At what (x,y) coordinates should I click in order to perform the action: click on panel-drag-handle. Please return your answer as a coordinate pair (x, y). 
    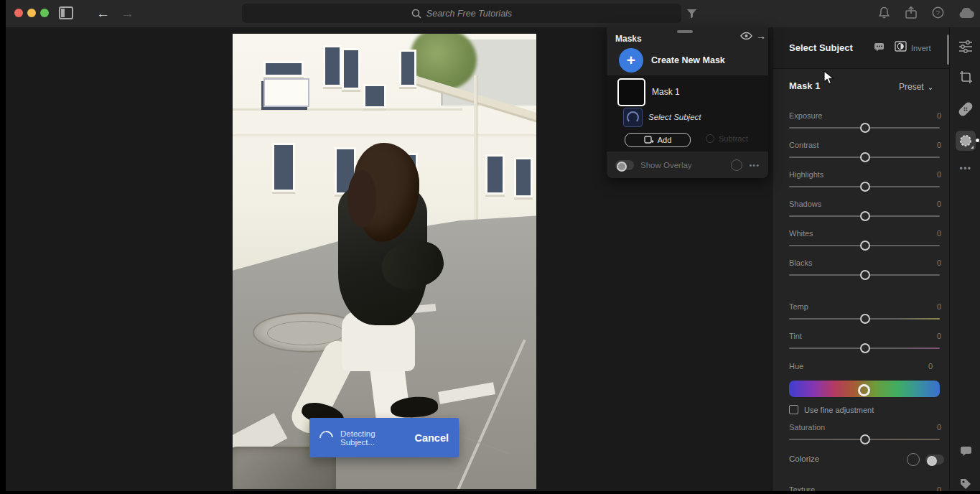
    Looking at the image, I should click on (685, 32).